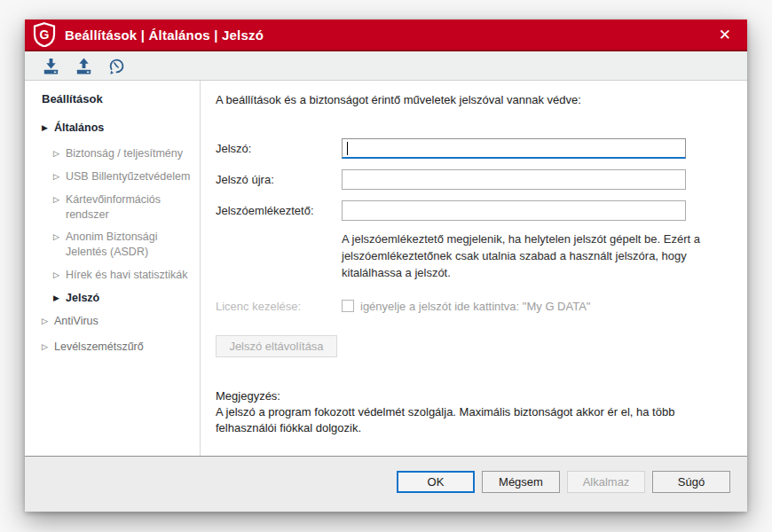 The width and height of the screenshot is (772, 532). I want to click on sidebar-item-levelszemetszuro: ▷Levélszemétszűrő, so click(118, 348).